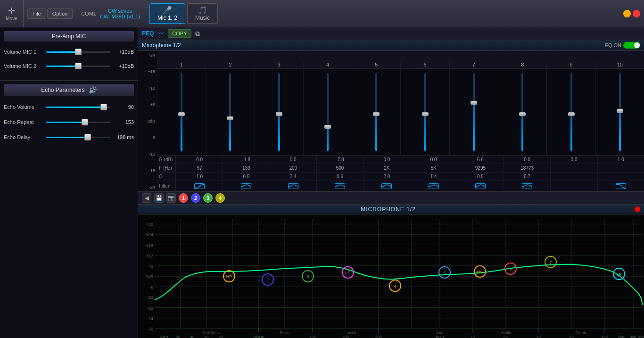 This screenshot has width=644, height=338. I want to click on g-values-row: 0.0-1.80.0-7.80.00.06.60.00.01.0, so click(410, 159).